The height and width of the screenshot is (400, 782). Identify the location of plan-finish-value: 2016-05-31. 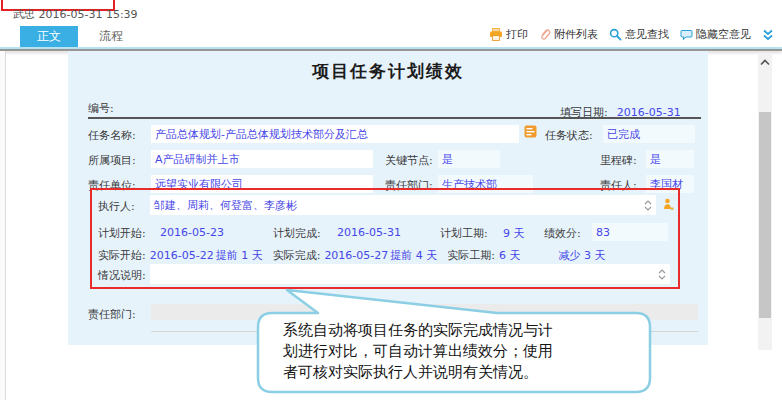
(369, 232).